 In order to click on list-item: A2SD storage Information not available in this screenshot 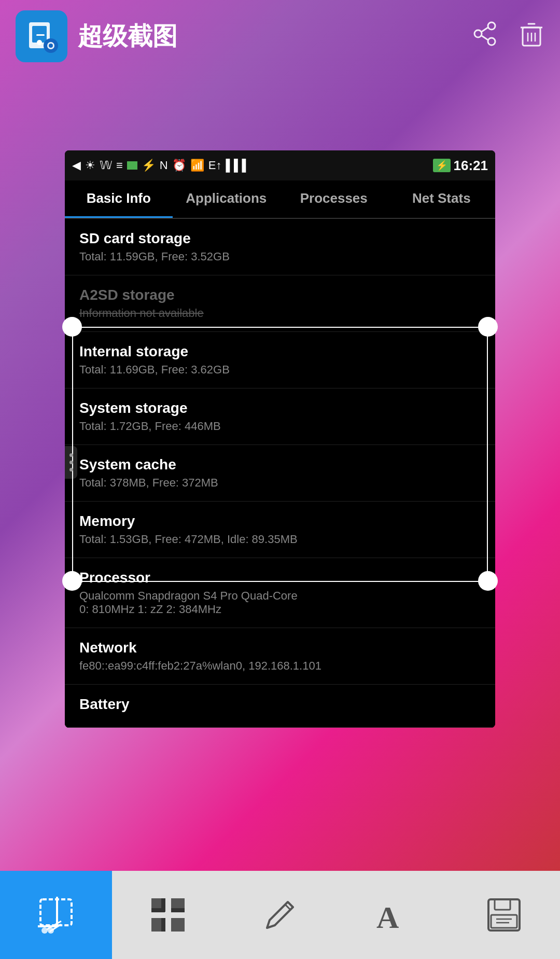, I will do `click(280, 304)`.